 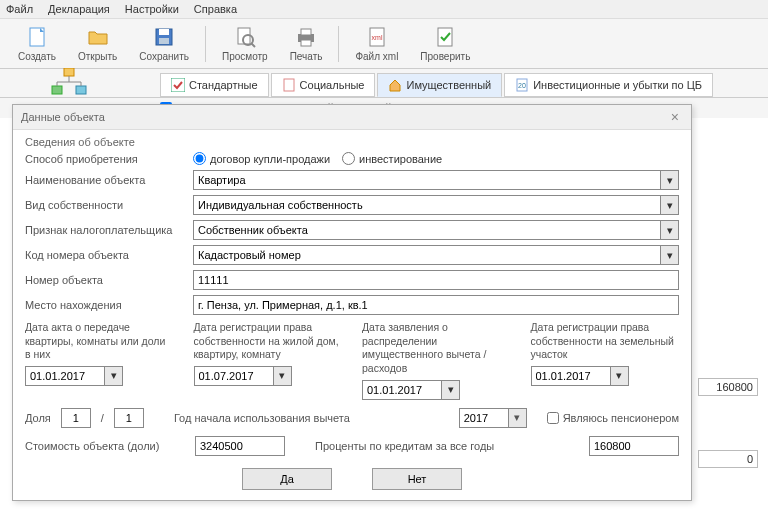 What do you see at coordinates (427, 180) in the screenshot?
I see `obj-name-select` at bounding box center [427, 180].